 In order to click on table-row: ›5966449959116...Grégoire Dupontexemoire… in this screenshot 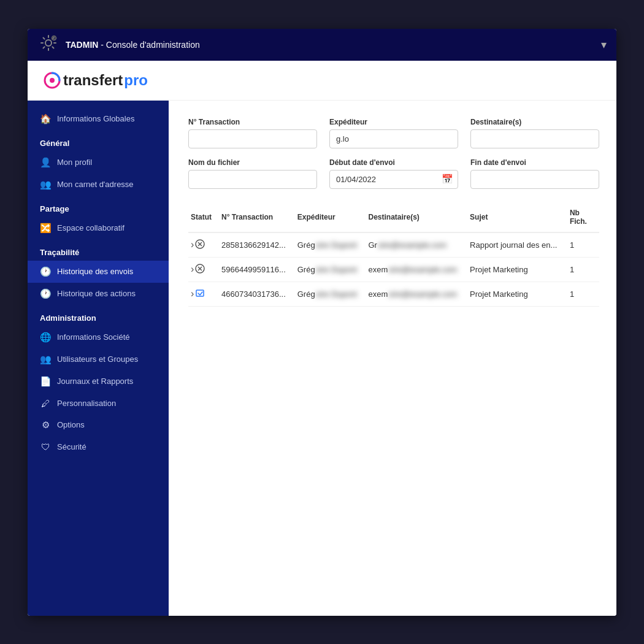, I will do `click(394, 269)`.